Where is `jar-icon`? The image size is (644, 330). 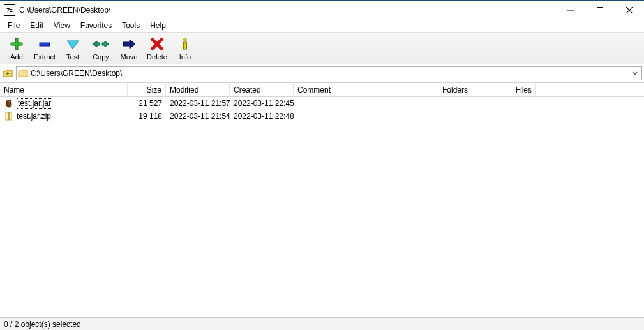 jar-icon is located at coordinates (9, 103).